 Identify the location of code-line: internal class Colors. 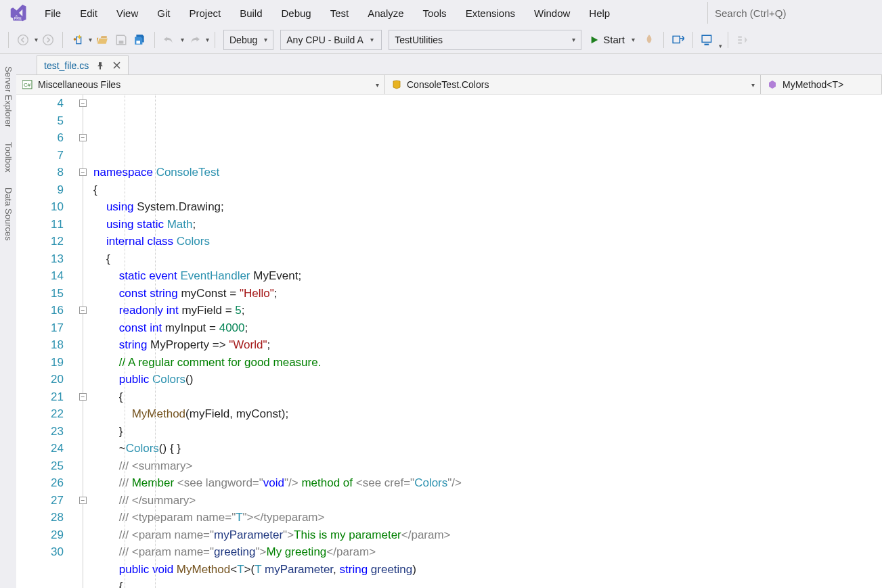
(487, 242).